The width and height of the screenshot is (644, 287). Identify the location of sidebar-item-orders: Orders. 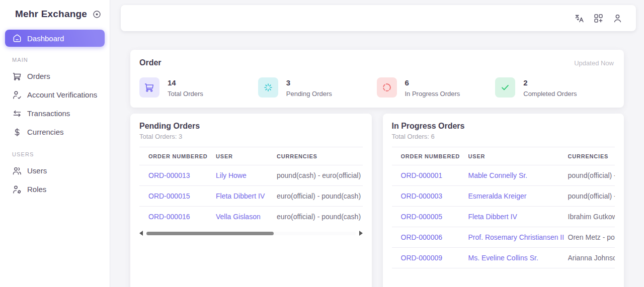
(52, 76).